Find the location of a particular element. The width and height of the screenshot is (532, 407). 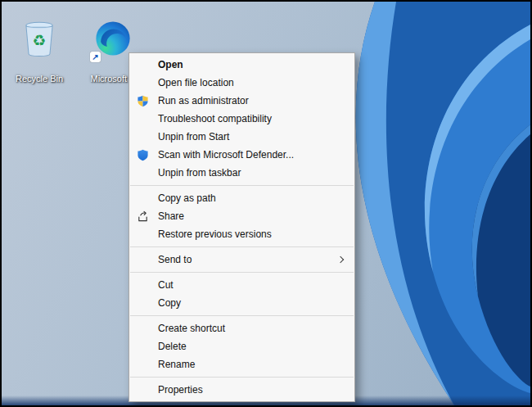

menu-item-label: Copy as path is located at coordinates (252, 198).